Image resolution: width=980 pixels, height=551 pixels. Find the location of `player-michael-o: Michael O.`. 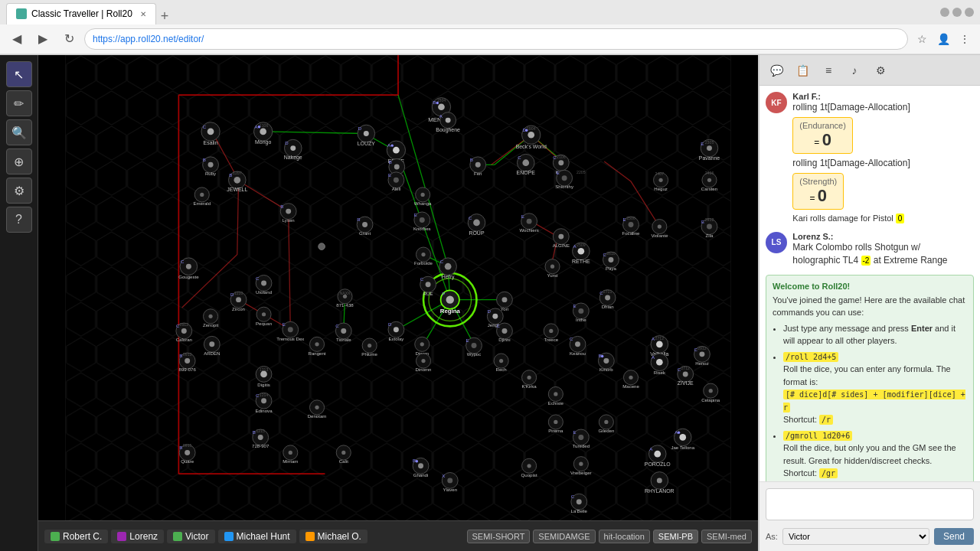

player-michael-o: Michael O. is located at coordinates (334, 536).